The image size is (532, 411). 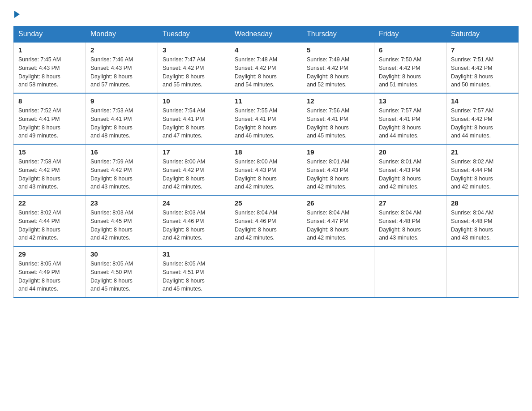 I want to click on day-cell: 30 Sunrise: 8:05 AMSunset: 4:50 PMDaylig…, so click(x=122, y=272).